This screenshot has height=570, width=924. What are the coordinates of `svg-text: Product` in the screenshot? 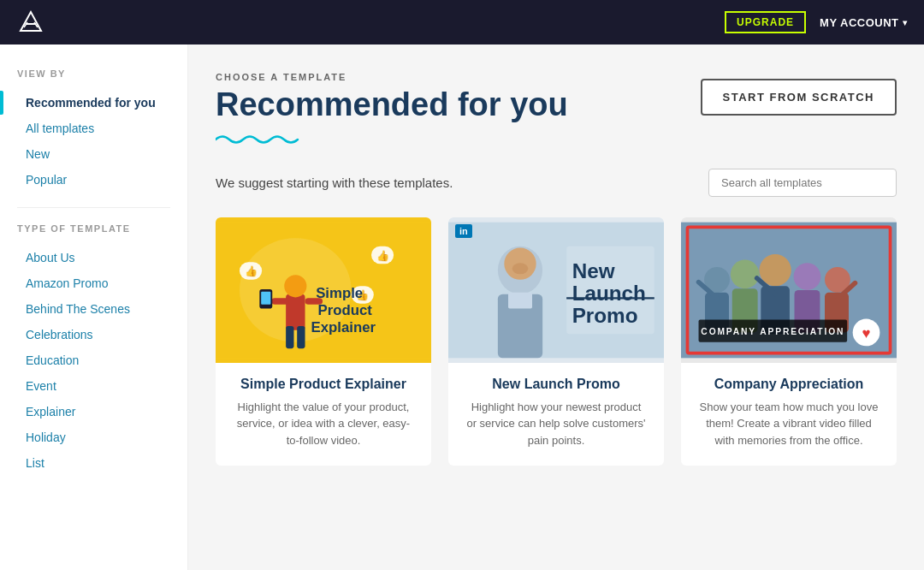 It's located at (345, 310).